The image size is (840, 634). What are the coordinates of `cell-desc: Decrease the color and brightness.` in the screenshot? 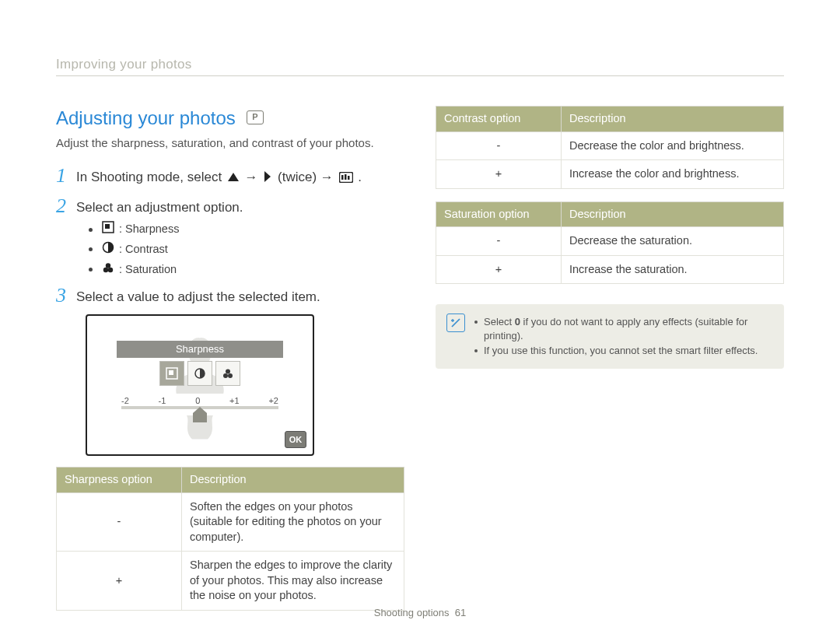 It's located at (673, 146).